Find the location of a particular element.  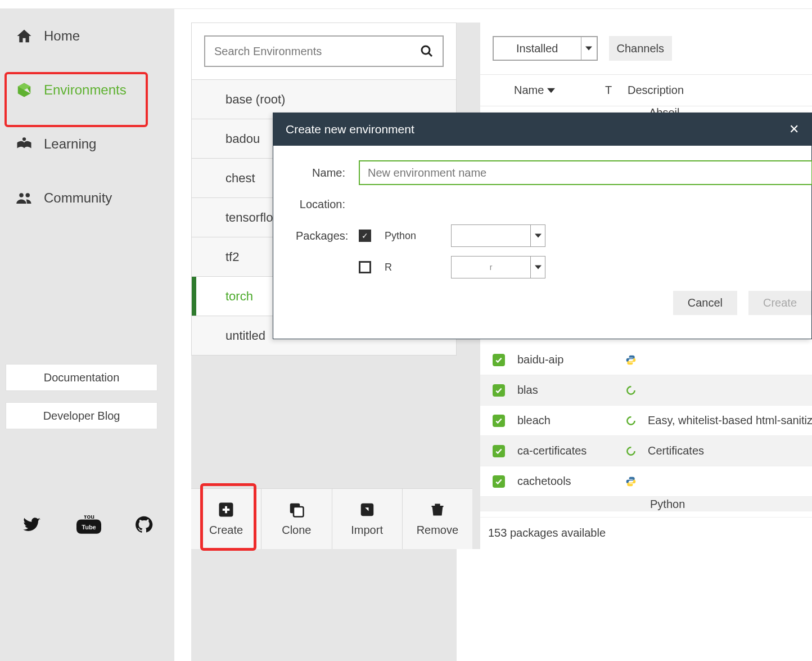

dialog-cancel-button: Cancel is located at coordinates (705, 303).